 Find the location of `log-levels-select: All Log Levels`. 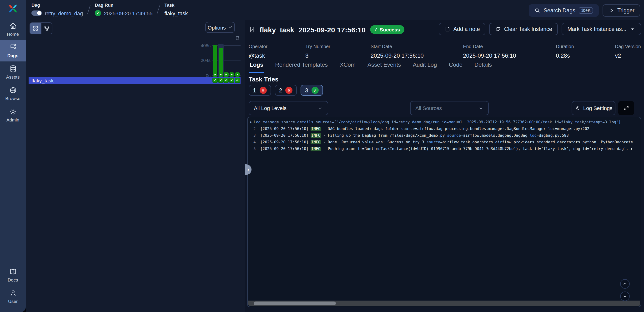

log-levels-select: All Log Levels is located at coordinates (288, 108).